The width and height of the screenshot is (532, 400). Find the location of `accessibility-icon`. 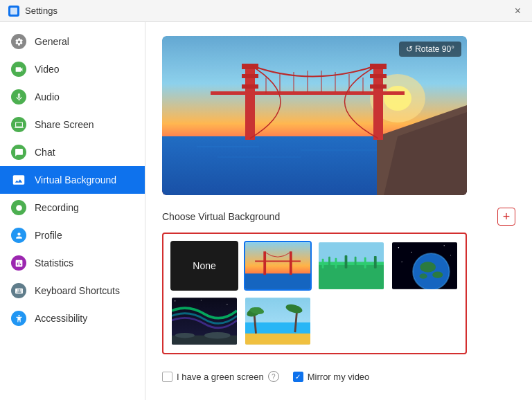

accessibility-icon is located at coordinates (19, 318).